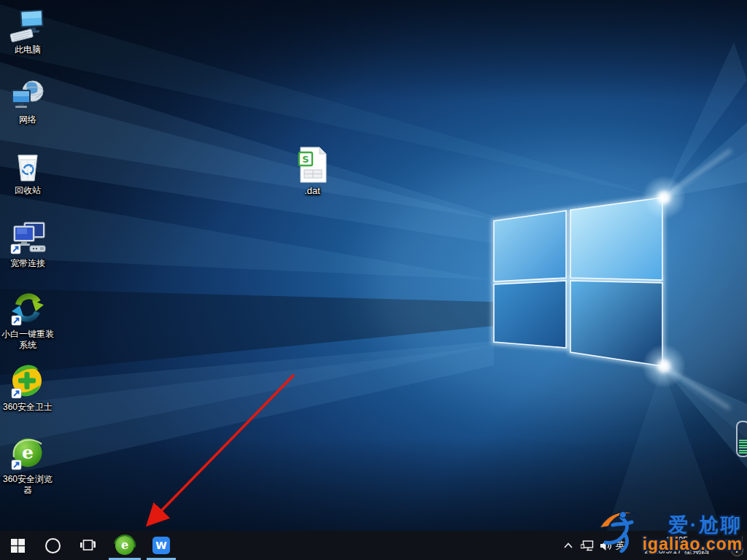 The height and width of the screenshot is (560, 747). I want to click on desktop-icon-label: 宽带连接, so click(28, 264).